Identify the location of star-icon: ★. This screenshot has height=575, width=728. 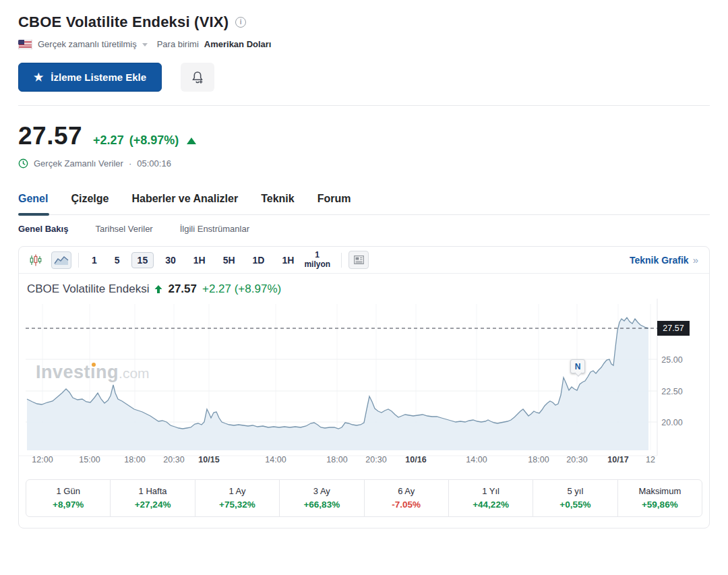
(38, 78).